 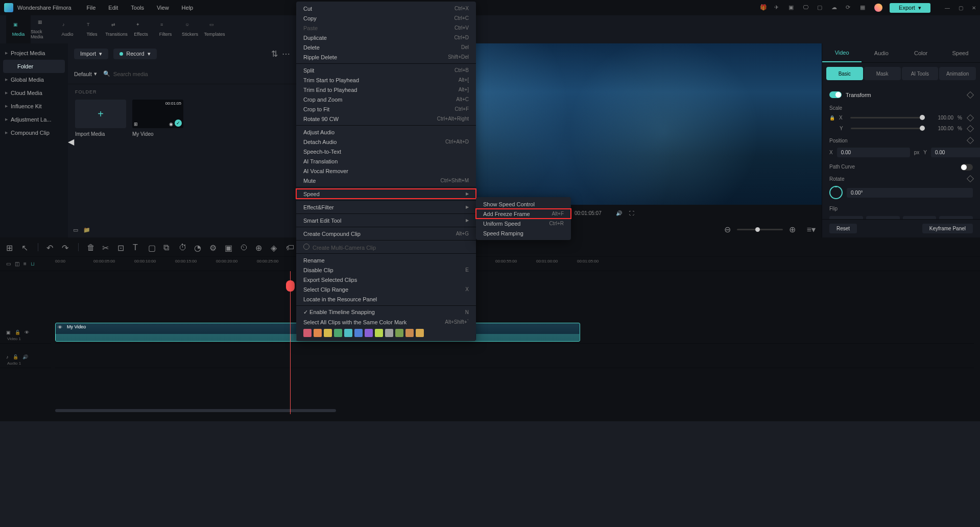 I want to click on cat-audio: ♪Audio, so click(x=67, y=30).